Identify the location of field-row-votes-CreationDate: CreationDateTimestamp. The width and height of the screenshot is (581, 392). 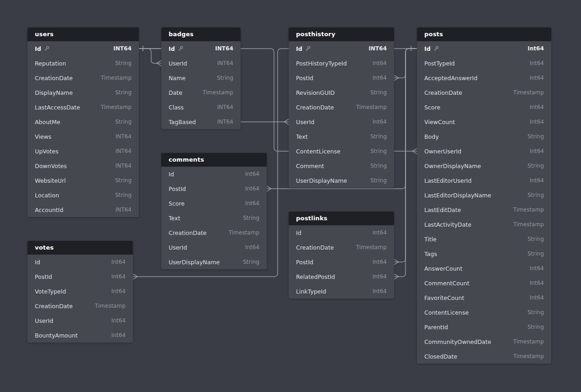
(80, 306).